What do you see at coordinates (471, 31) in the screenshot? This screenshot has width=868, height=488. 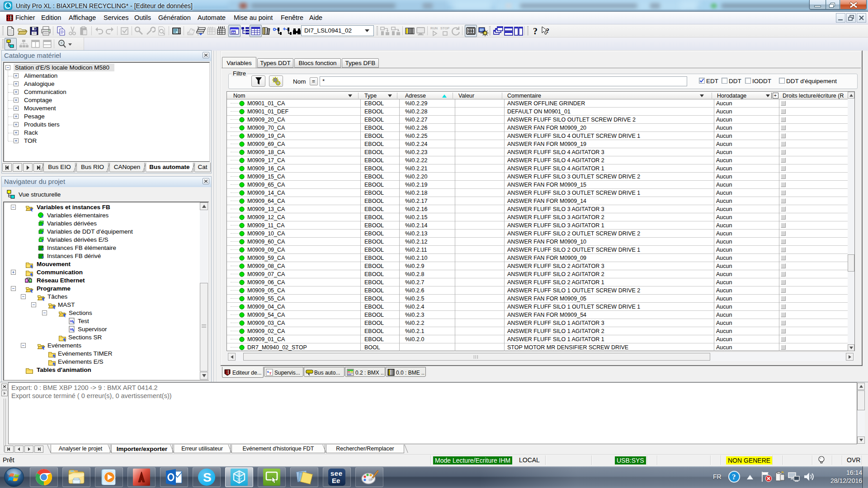 I see `svg-text: 666` at bounding box center [471, 31].